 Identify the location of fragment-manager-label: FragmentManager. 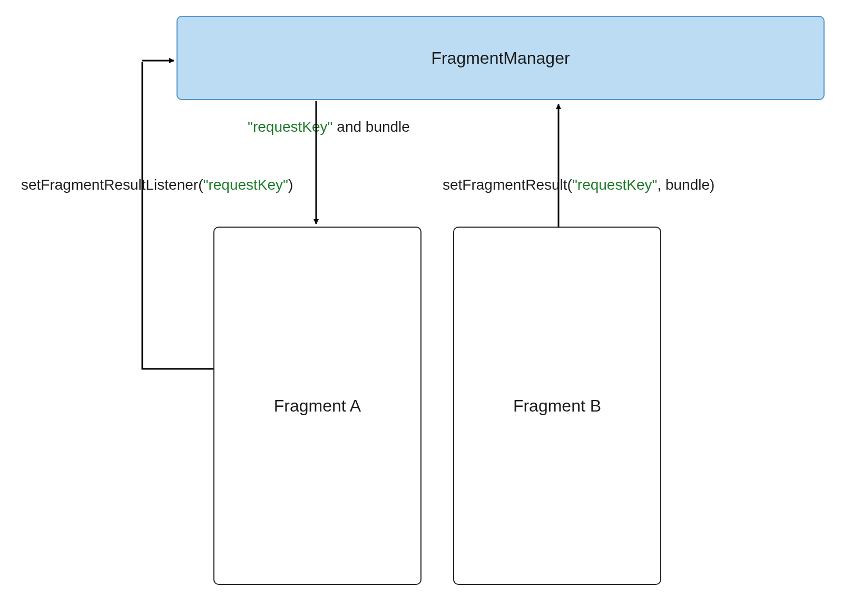
(501, 58).